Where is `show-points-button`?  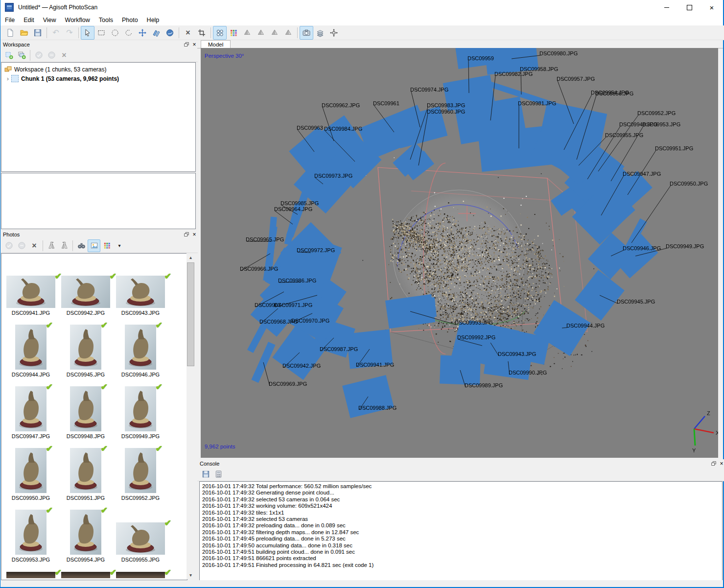
show-points-button is located at coordinates (220, 33).